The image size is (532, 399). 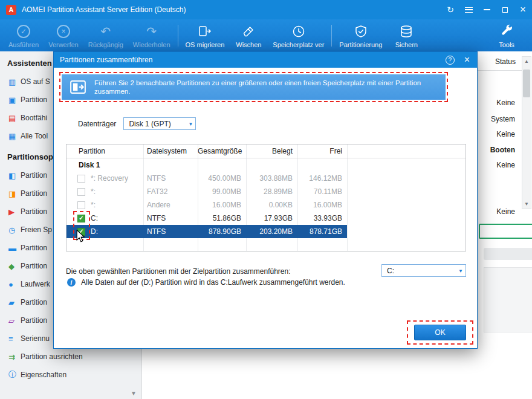 I want to click on close-button: ×, so click(x=523, y=10).